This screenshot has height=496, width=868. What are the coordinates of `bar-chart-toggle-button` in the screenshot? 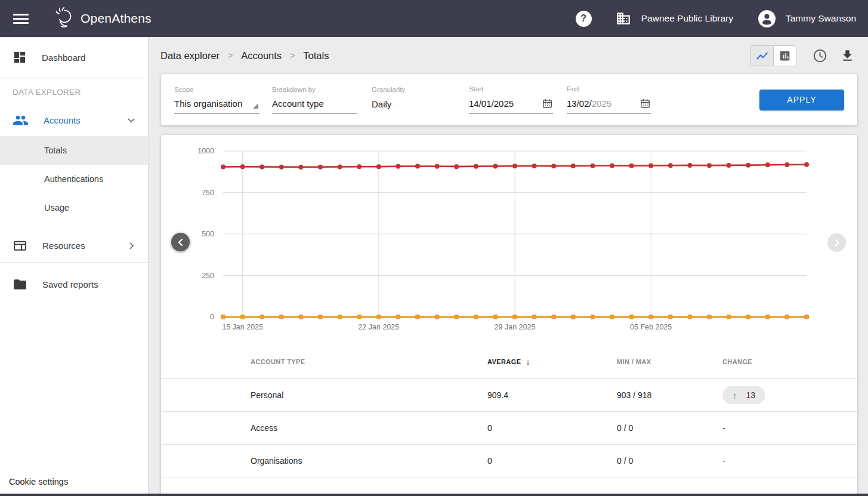 It's located at (784, 56).